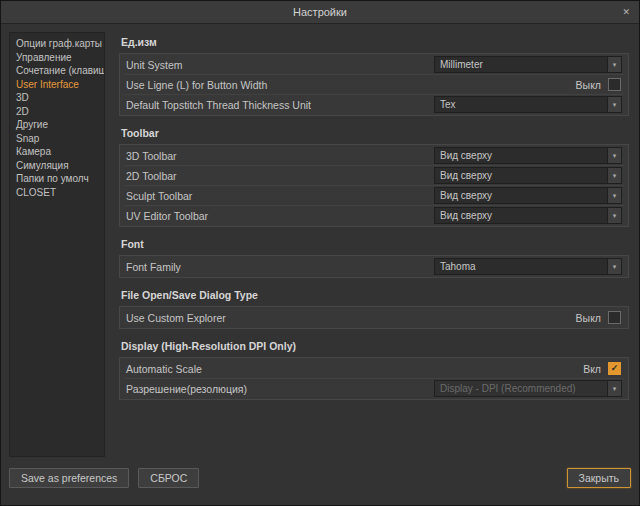 Image resolution: width=640 pixels, height=506 pixels. I want to click on section-font: Font Font Family Tahoma ▾, so click(374, 258).